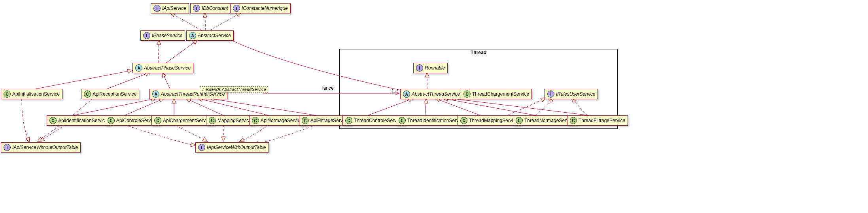 Image resolution: width=868 pixels, height=213 pixels. What do you see at coordinates (431, 94) in the screenshot?
I see `class-abstractthreadservice: A AbstractThreadService` at bounding box center [431, 94].